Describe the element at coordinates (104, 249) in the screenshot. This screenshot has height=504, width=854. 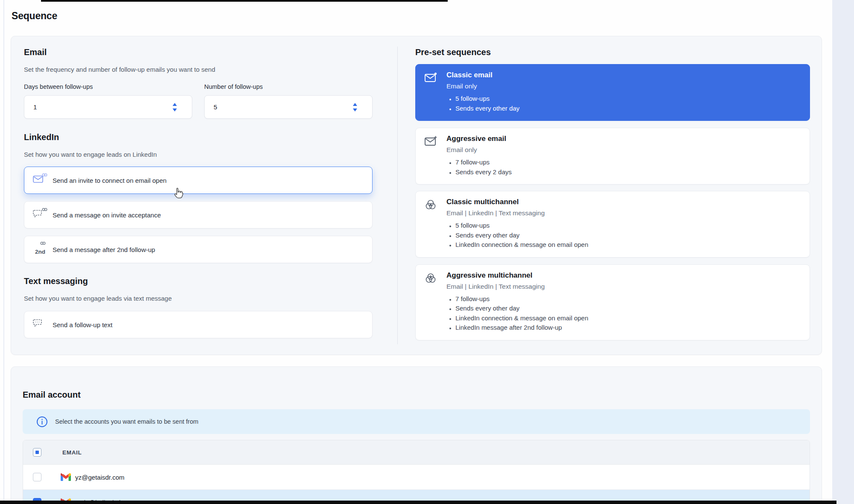
I see `linkedin-option-label: Send a message after 2nd follow-up` at that location.